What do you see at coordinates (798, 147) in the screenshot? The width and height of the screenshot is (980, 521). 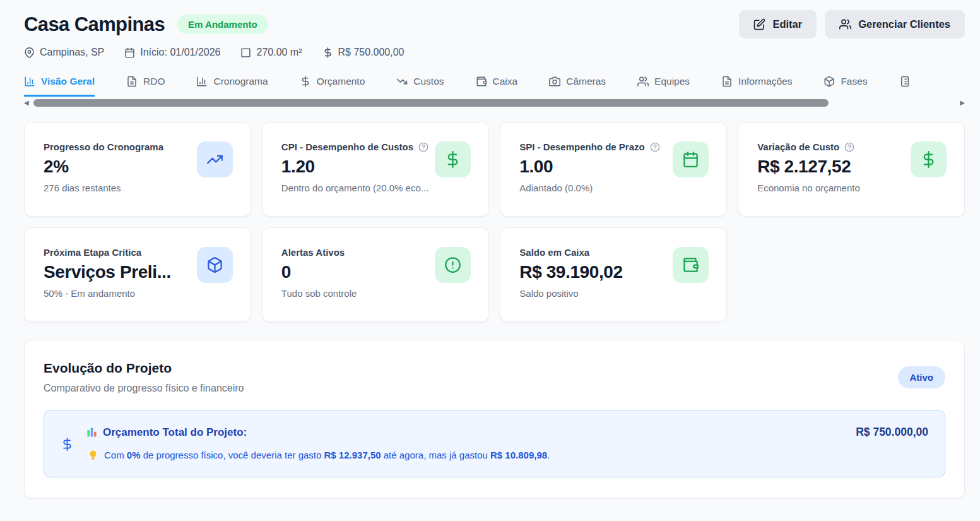 I see `kpi-title: Variação de Custo` at bounding box center [798, 147].